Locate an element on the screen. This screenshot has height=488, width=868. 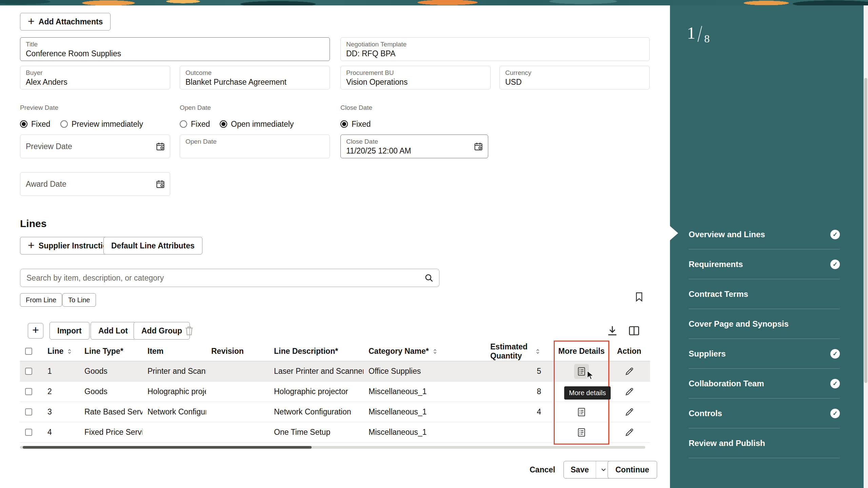
table-row: 2 Goods Holographic projec Holographic p… is located at coordinates (335, 392).